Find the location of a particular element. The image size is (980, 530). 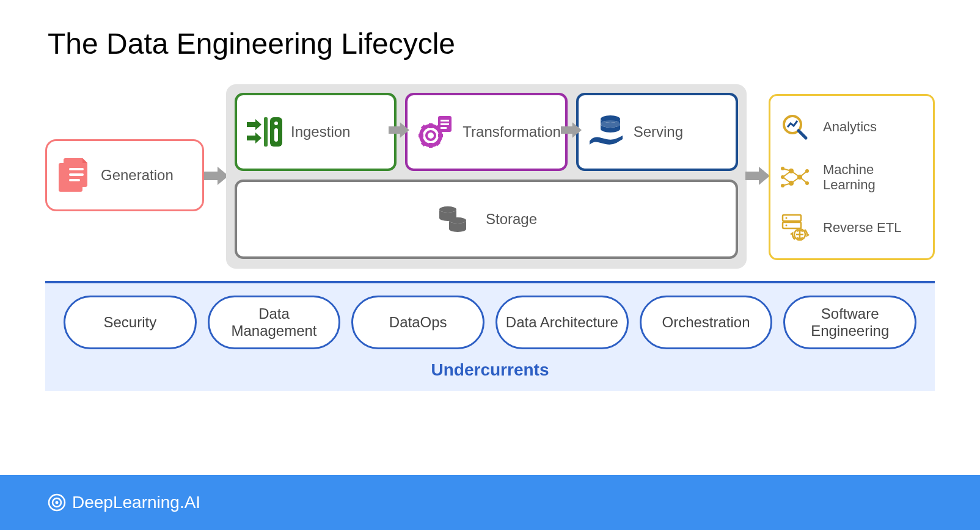

outputs-box: Analytics is located at coordinates (852, 177).